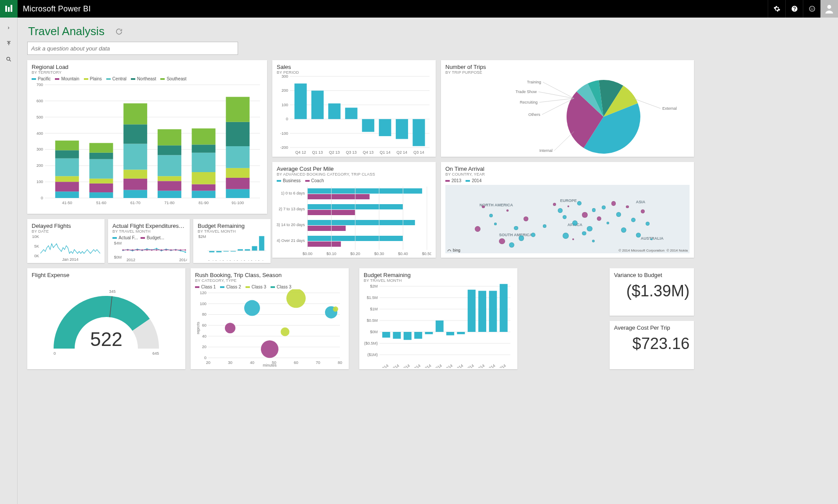 The height and width of the screenshot is (504, 838). I want to click on svg-text: 20, so click(208, 363).